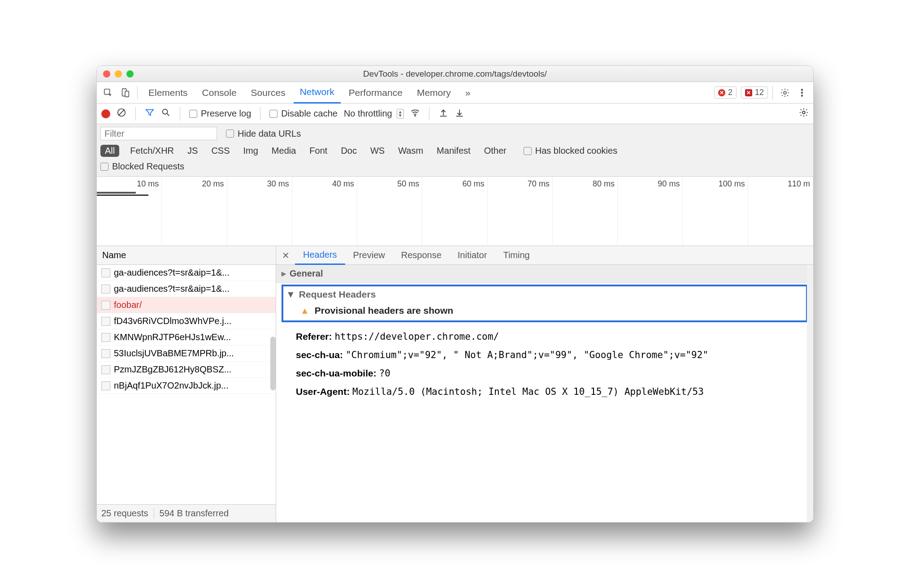 This screenshot has width=910, height=588. I want to click on filter-type-all: All, so click(110, 151).